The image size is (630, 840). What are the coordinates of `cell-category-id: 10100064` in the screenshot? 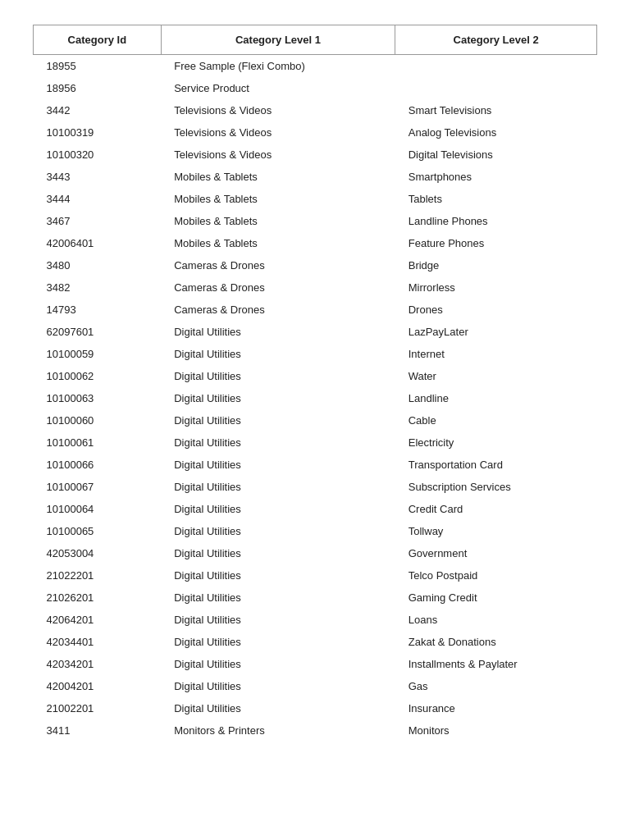 It's located at (98, 509).